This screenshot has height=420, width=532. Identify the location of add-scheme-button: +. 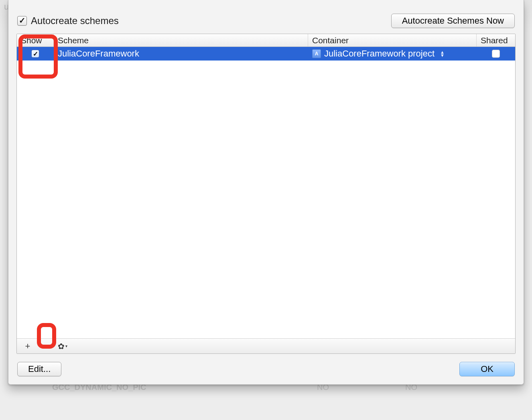
(28, 346).